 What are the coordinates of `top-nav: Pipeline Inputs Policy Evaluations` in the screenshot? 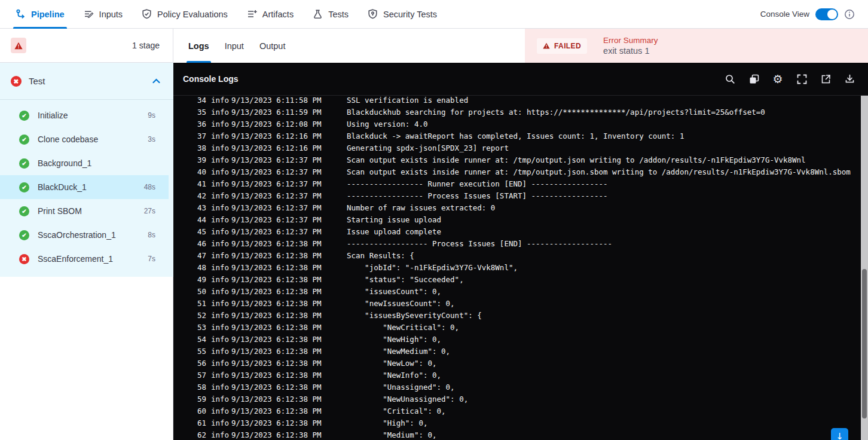 It's located at (434, 14).